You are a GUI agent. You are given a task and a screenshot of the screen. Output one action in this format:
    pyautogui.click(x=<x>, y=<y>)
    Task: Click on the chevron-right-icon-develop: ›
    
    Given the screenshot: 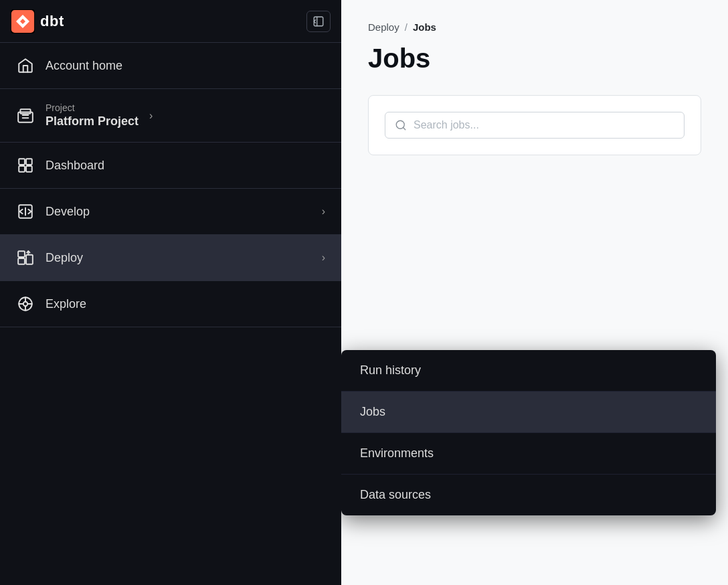 What is the action you would take?
    pyautogui.click(x=324, y=212)
    